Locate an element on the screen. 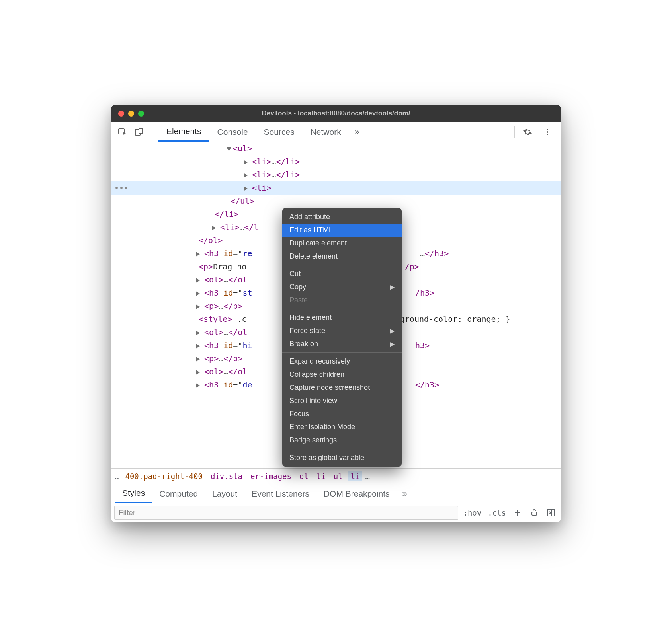  breadcrumb-item: er-images is located at coordinates (271, 476).